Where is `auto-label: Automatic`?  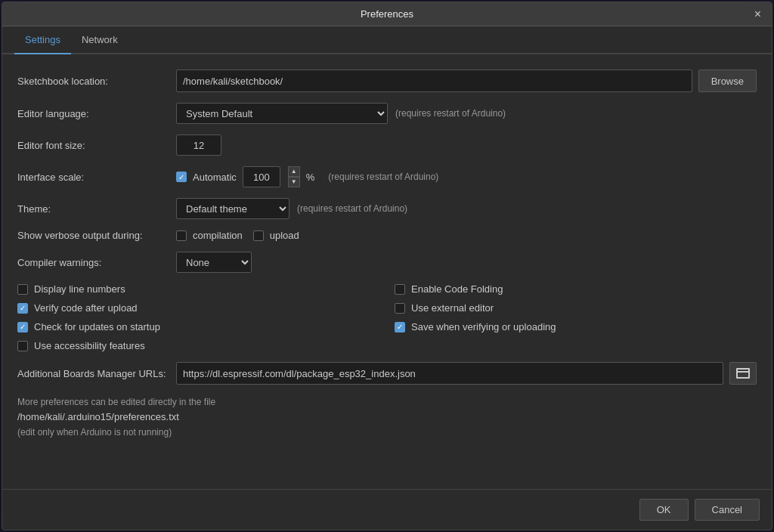 auto-label: Automatic is located at coordinates (215, 177).